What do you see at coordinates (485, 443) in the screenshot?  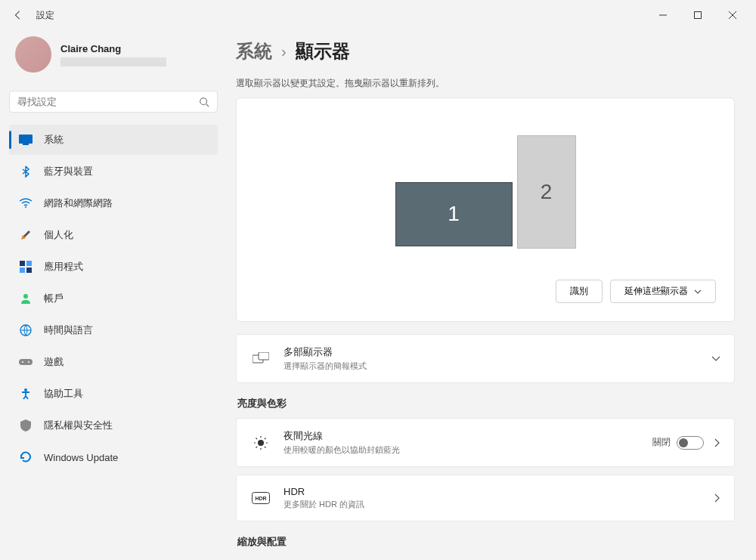 I see `night-light-card: 夜間光線 使用較暖的顏色以協助封鎖藍光 關閉` at bounding box center [485, 443].